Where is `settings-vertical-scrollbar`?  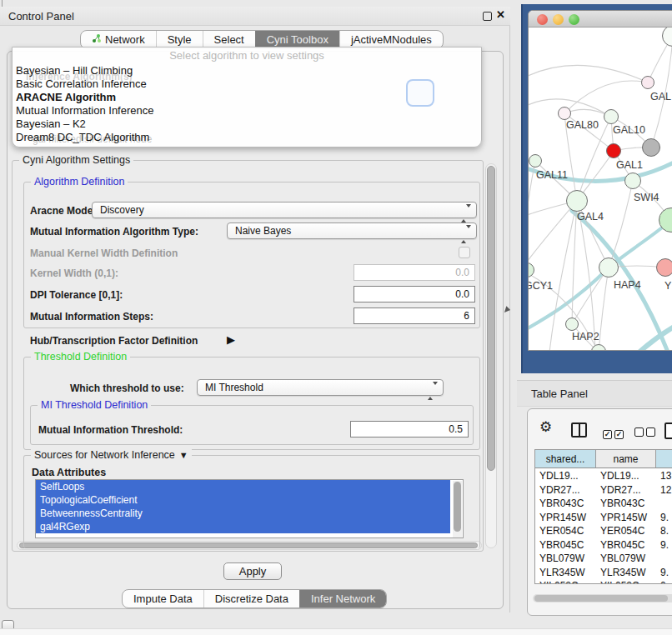 settings-vertical-scrollbar is located at coordinates (491, 356).